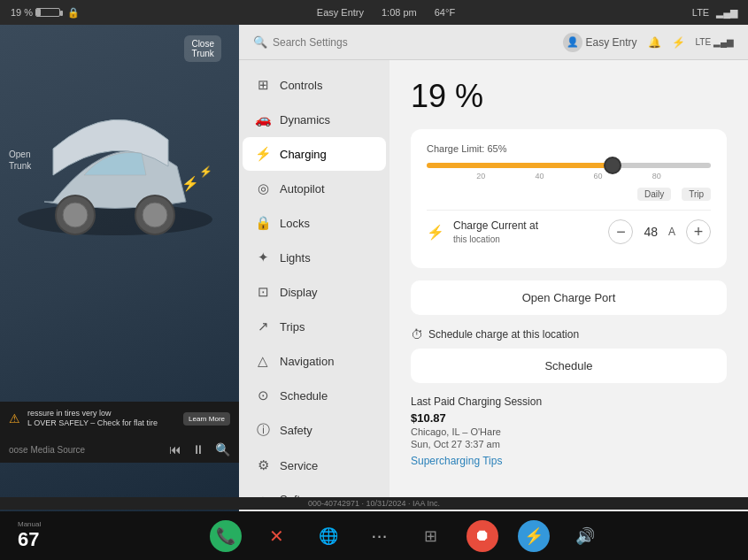 The width and height of the screenshot is (748, 560). Describe the element at coordinates (655, 42) in the screenshot. I see `notification-icon: 🔔` at that location.